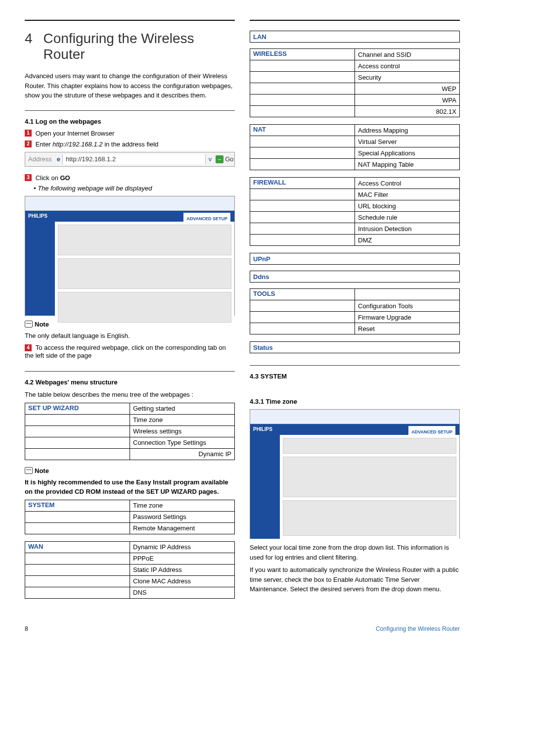 The width and height of the screenshot is (534, 756). Describe the element at coordinates (134, 188) in the screenshot. I see `step-3-sub: • The following webpage will be displaye…` at that location.